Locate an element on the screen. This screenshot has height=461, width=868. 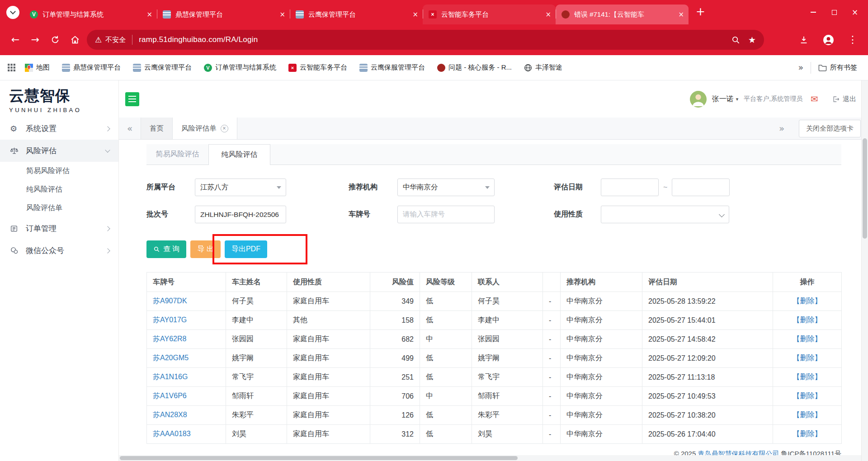
hamburger-menu-button is located at coordinates (132, 99).